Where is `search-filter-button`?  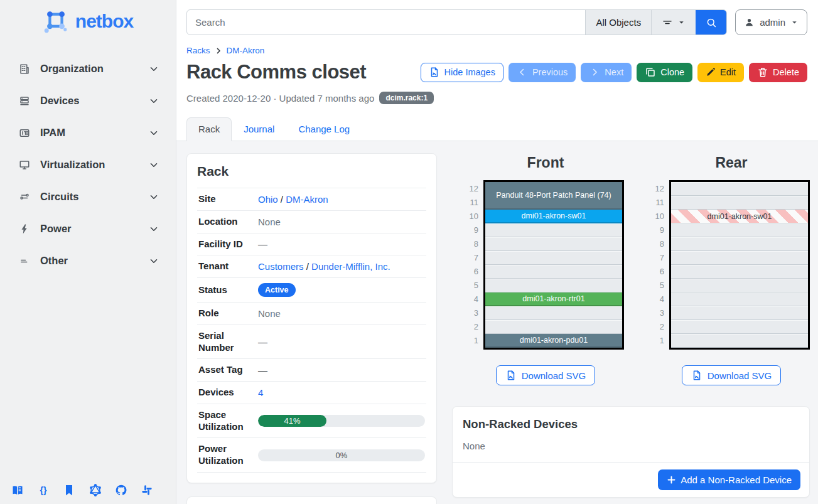
search-filter-button is located at coordinates (673, 23).